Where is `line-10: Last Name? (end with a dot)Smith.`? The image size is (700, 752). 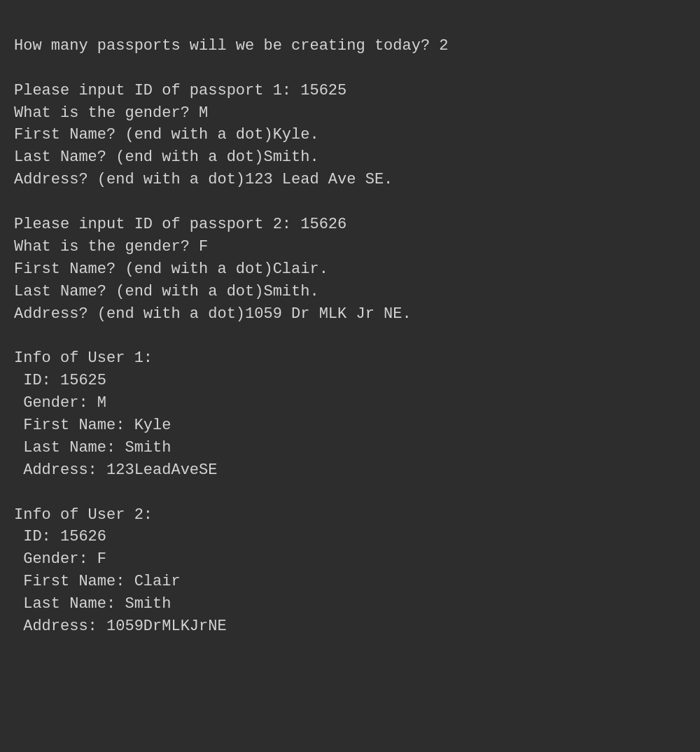 line-10: Last Name? (end with a dot)Smith. is located at coordinates (350, 292).